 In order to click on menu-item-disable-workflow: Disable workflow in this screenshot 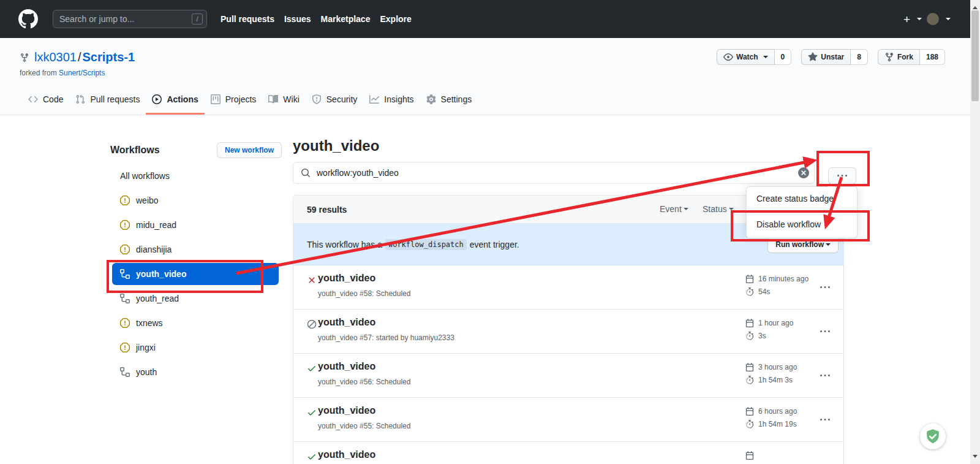, I will do `click(802, 224)`.